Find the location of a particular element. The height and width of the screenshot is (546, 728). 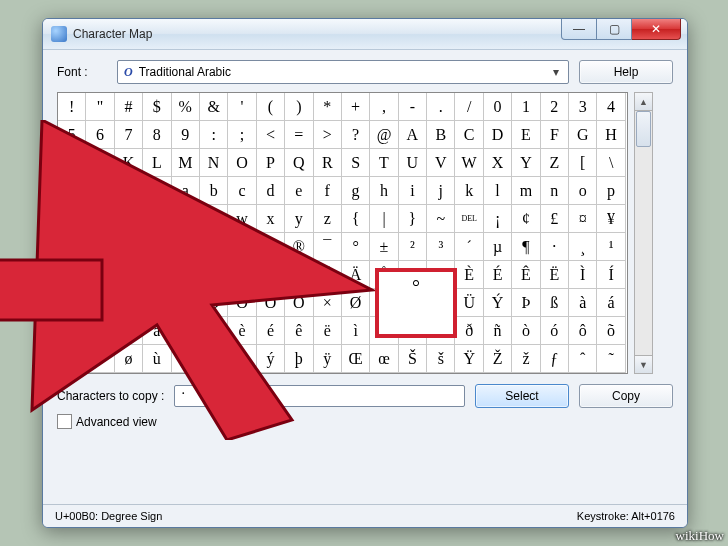

char-cell: ¼ is located at coordinates (129, 275).